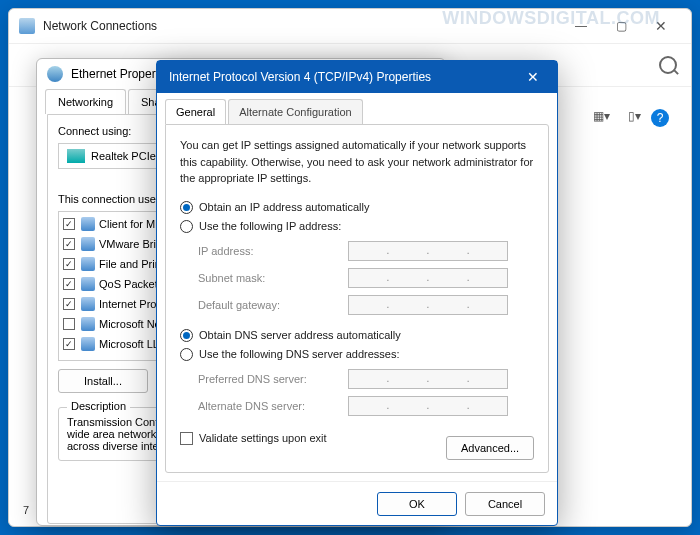  Describe the element at coordinates (617, 116) in the screenshot. I see `view-controls: ▦▾ ▯▾` at that location.